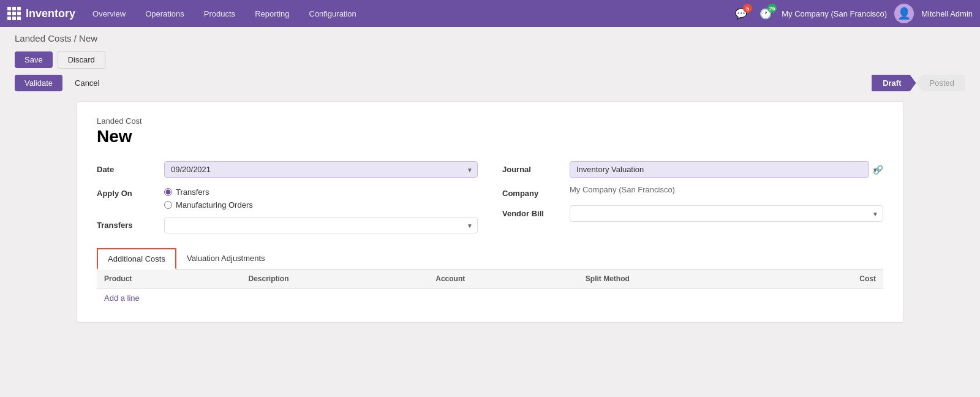 Image resolution: width=980 pixels, height=397 pixels. Describe the element at coordinates (42, 13) in the screenshot. I see `app-logo: Inventory` at that location.